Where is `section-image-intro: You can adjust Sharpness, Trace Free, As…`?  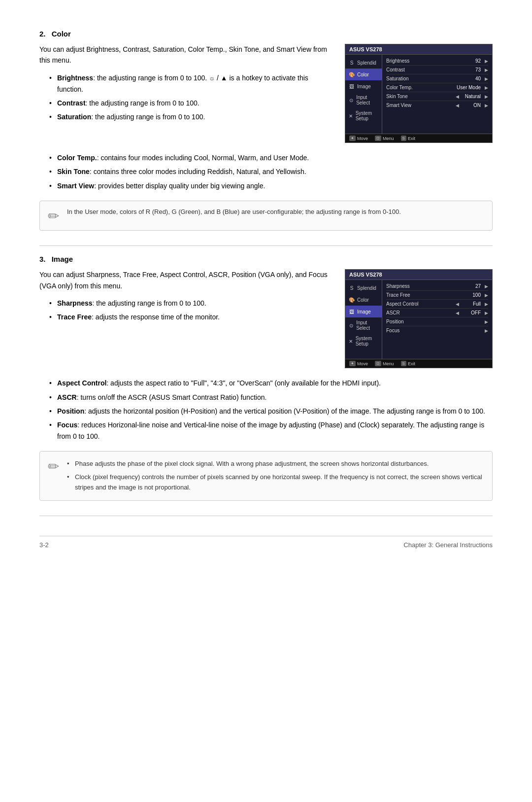
section-image-intro: You can adjust Sharpness, Trace Free, As… is located at coordinates (185, 280).